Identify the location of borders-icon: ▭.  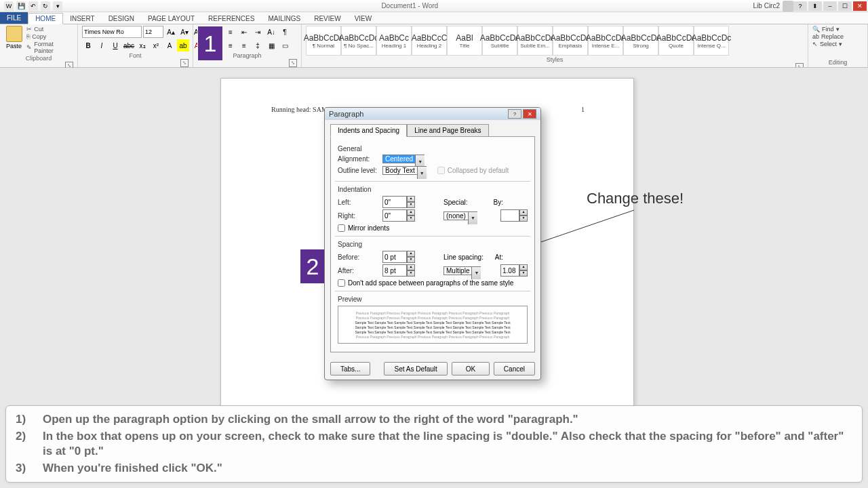
(285, 45).